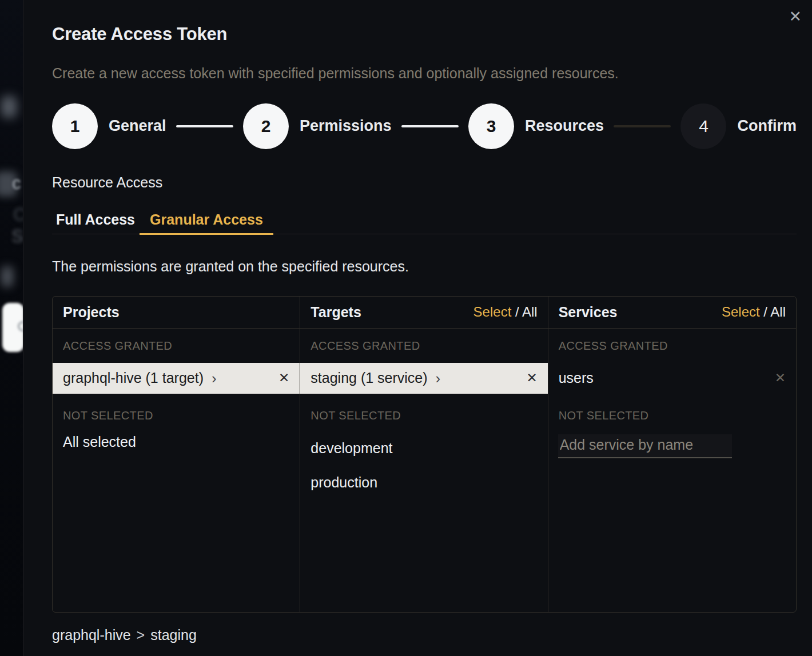  What do you see at coordinates (317, 126) in the screenshot?
I see `step-permissions: 2 Permissions` at bounding box center [317, 126].